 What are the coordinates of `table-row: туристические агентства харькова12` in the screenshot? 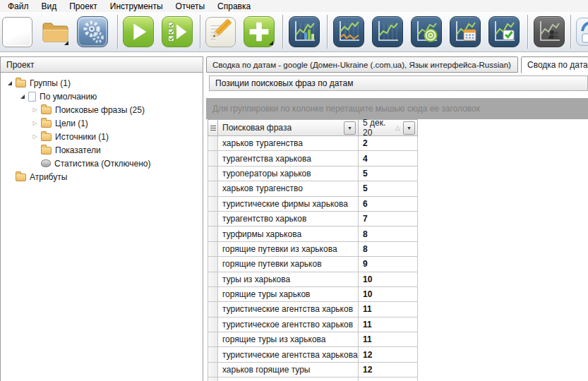 It's located at (313, 354).